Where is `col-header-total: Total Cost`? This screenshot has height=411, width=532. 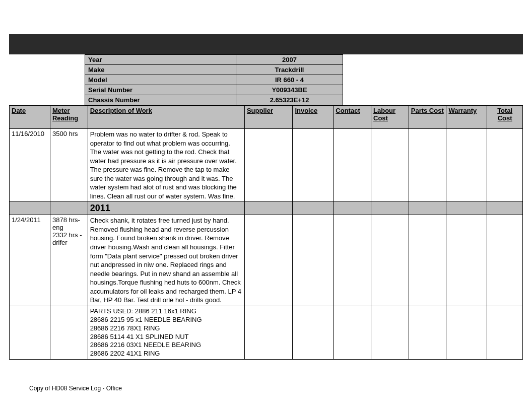 col-header-total: Total Cost is located at coordinates (505, 117).